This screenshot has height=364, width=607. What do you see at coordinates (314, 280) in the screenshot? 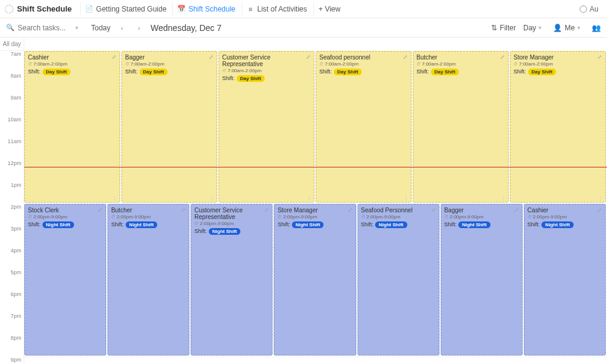
I see `shift-event: Store Manager⤢2:00pm-9:00pmShift:Night S…` at bounding box center [314, 280].